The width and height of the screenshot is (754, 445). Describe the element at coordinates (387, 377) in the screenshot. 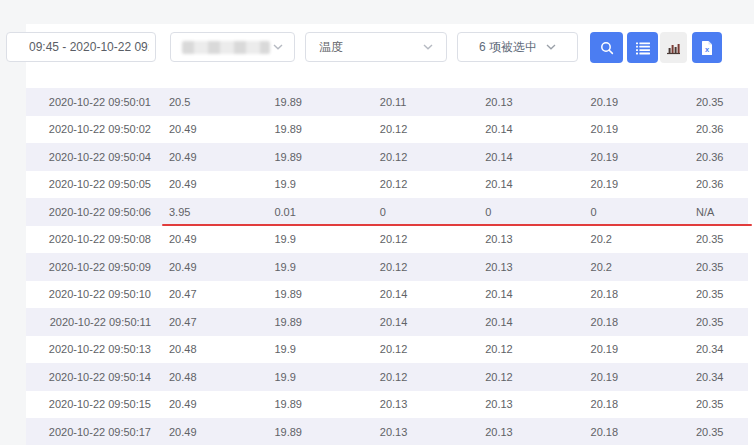

I see `table-row: 2020-10-22 09:50:14 20.48 19.9 20.12 20.…` at that location.